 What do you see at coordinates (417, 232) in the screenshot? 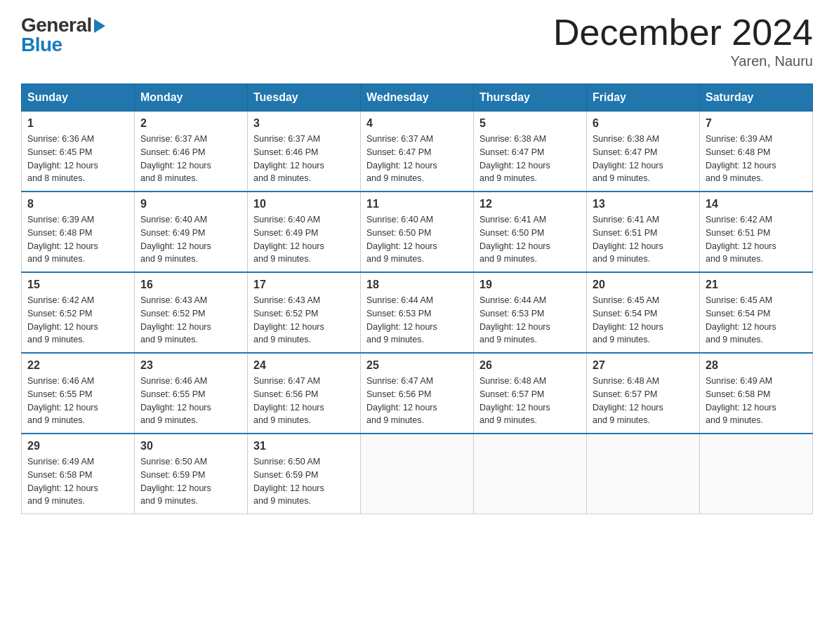
I see `calendar-cell: 11Sunrise: 6:40 AMSunset: 6:50 PMDayligh…` at bounding box center [417, 232].